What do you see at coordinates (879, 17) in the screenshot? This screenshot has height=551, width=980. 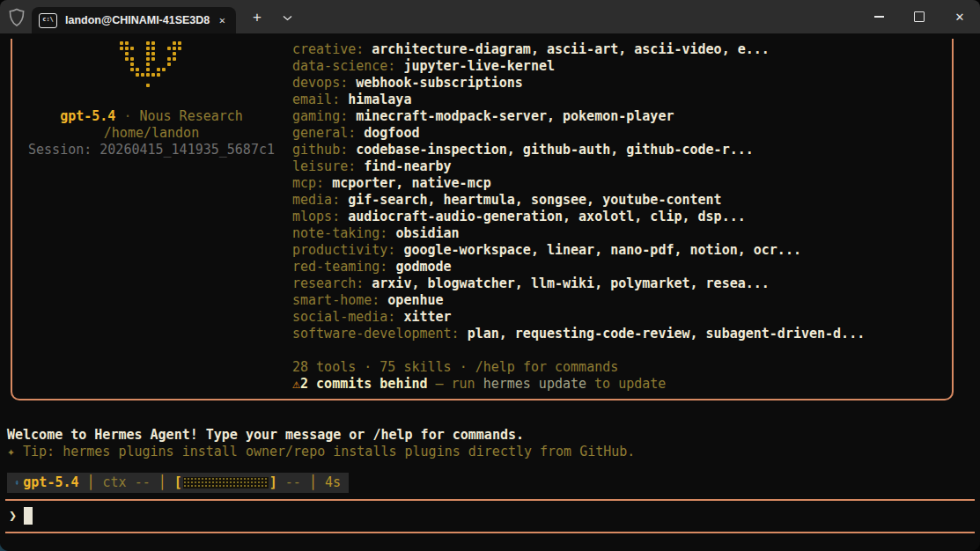 I see `minimize-button` at bounding box center [879, 17].